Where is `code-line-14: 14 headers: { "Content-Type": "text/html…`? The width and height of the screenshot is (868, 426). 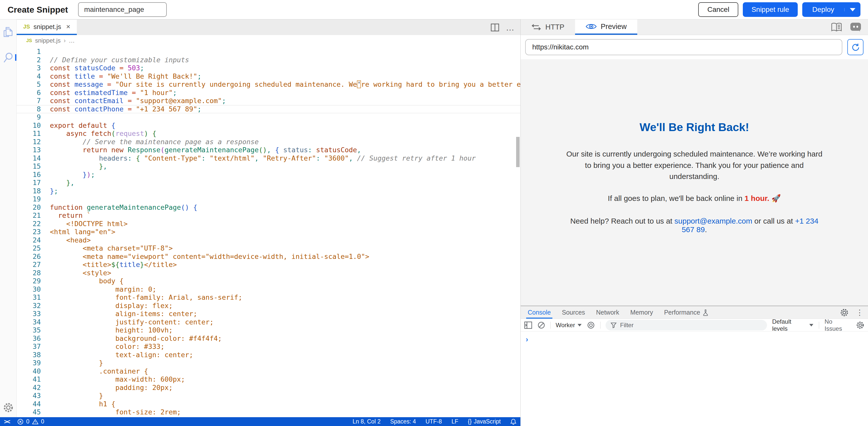
code-line-14: 14 headers: { "Content-Type": "text/html… is located at coordinates (268, 159).